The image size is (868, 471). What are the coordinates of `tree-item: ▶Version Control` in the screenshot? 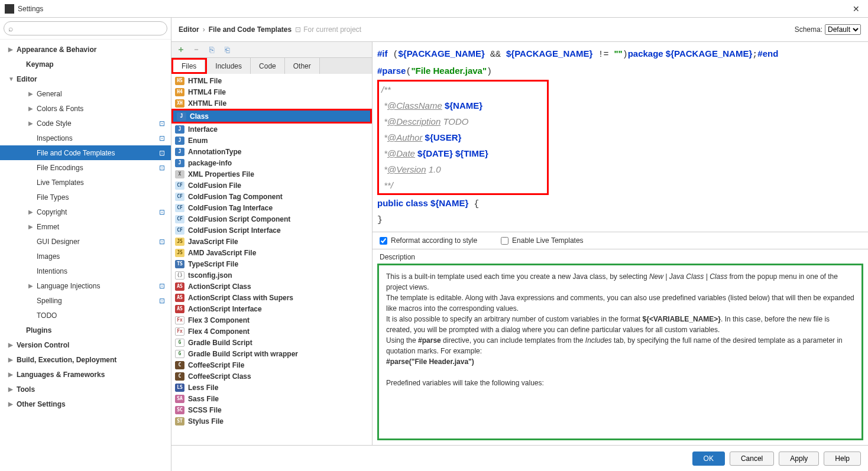 It's located at (85, 345).